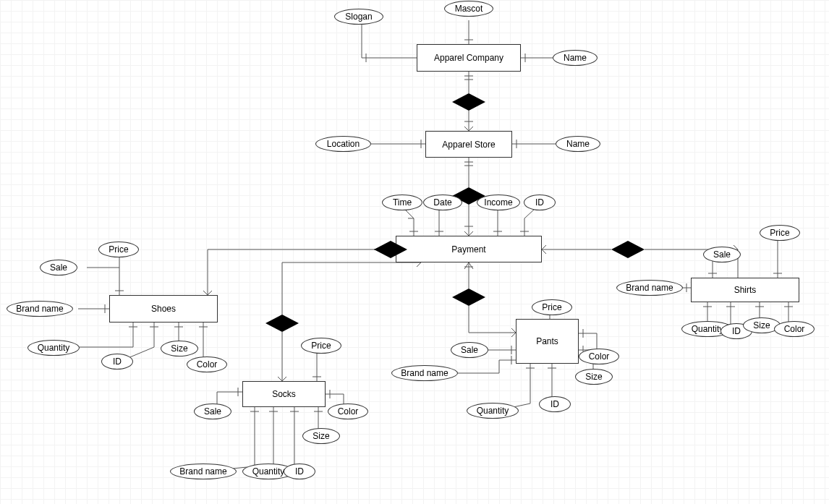 The height and width of the screenshot is (504, 829). I want to click on attr-company-slogan: Slogan, so click(359, 17).